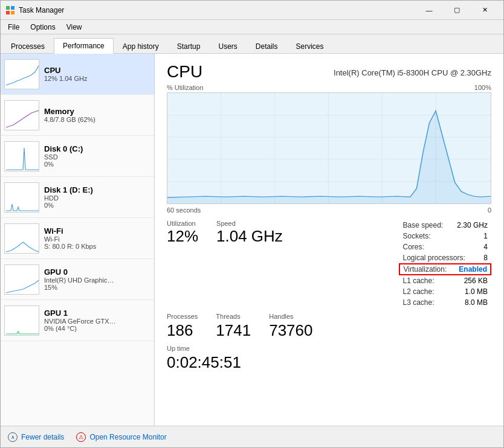  What do you see at coordinates (418, 292) in the screenshot?
I see `l2-cache-label: L2 cache:` at bounding box center [418, 292].